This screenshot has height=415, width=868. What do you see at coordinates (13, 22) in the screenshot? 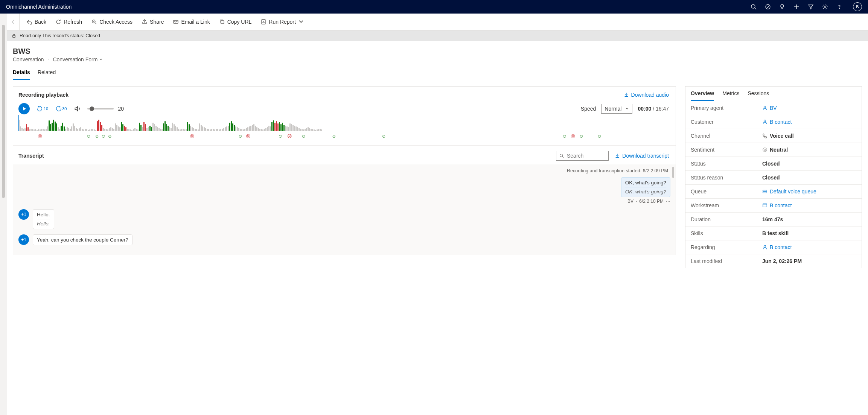
I see `back-arrow-icon` at bounding box center [13, 22].